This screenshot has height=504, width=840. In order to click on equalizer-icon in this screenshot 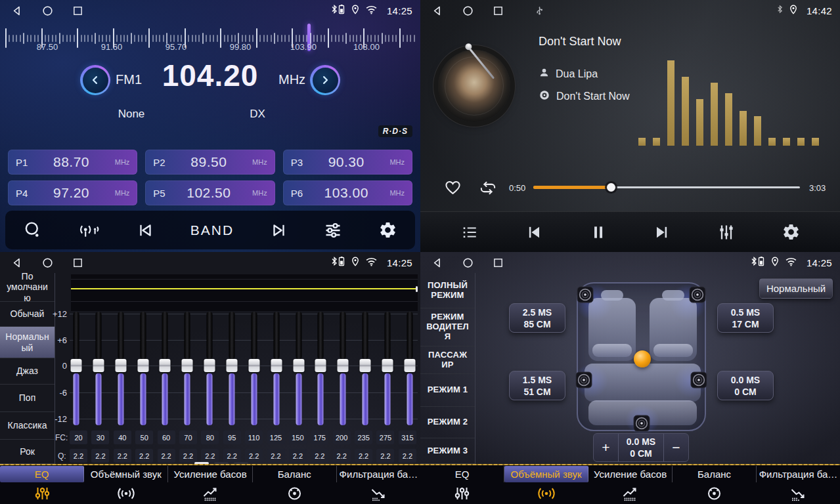, I will do `click(726, 232)`.